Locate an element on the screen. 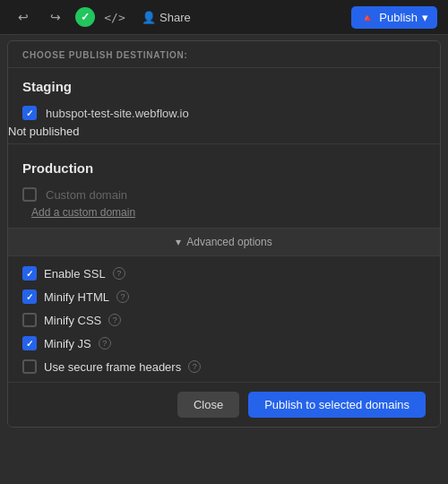 This screenshot has width=448, height=484. minify-js-label: Minify JS is located at coordinates (68, 344).